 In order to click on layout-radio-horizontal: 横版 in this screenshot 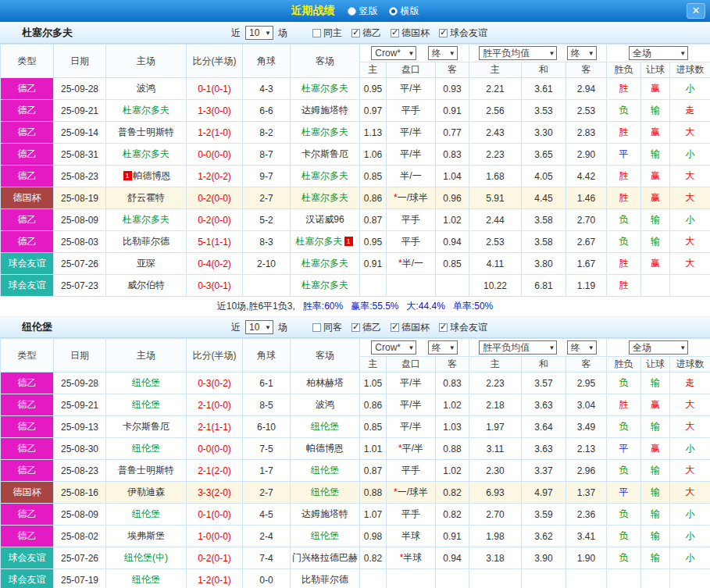, I will do `click(405, 11)`.